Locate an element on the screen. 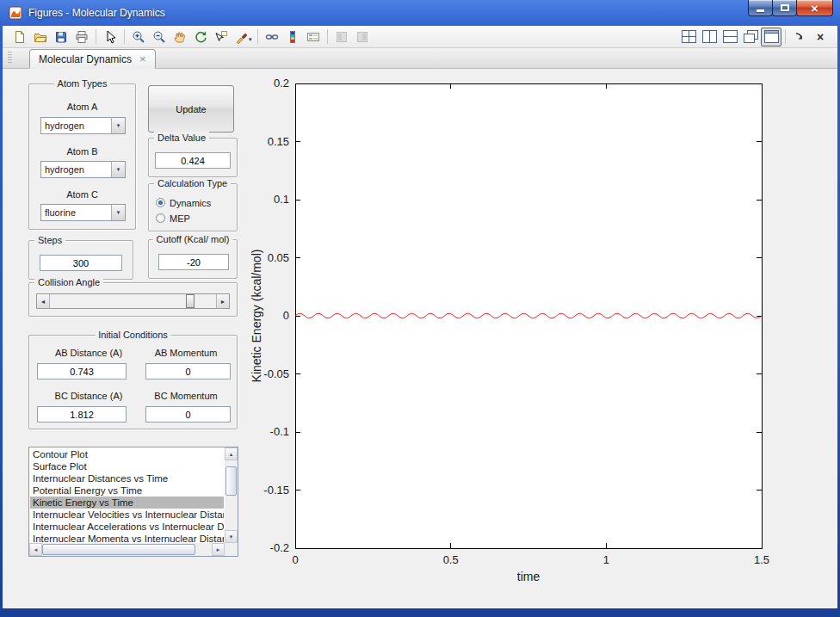  edit-plot-cursor-icon is located at coordinates (110, 37).